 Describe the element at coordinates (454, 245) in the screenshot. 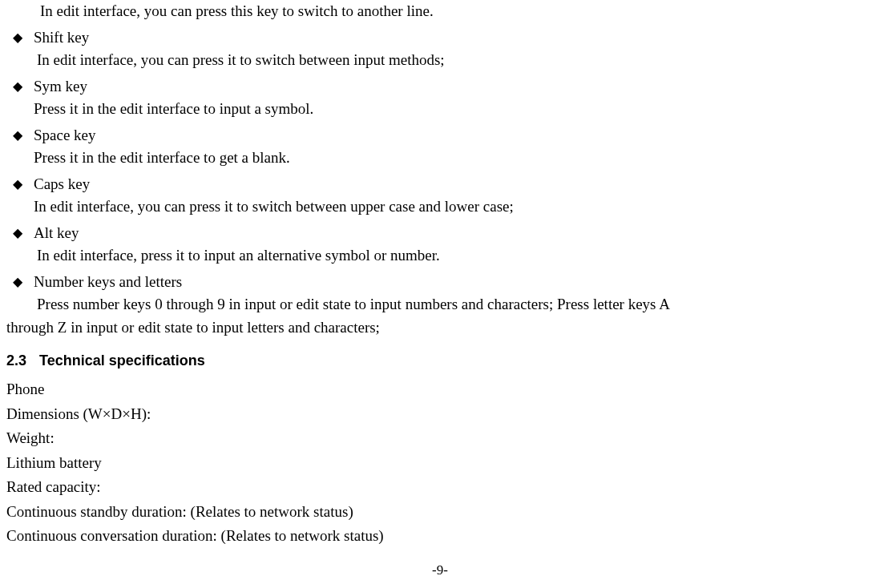

I see `bullet-body: Alt key In edit interface, press it to i…` at that location.